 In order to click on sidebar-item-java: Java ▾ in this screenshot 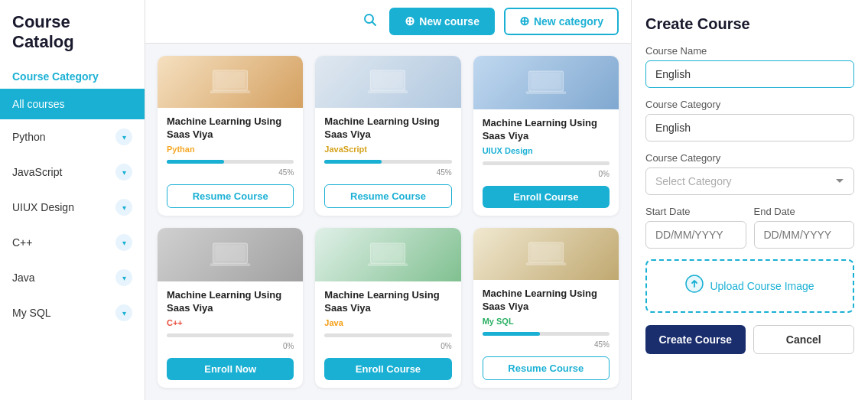, I will do `click(72, 278)`.